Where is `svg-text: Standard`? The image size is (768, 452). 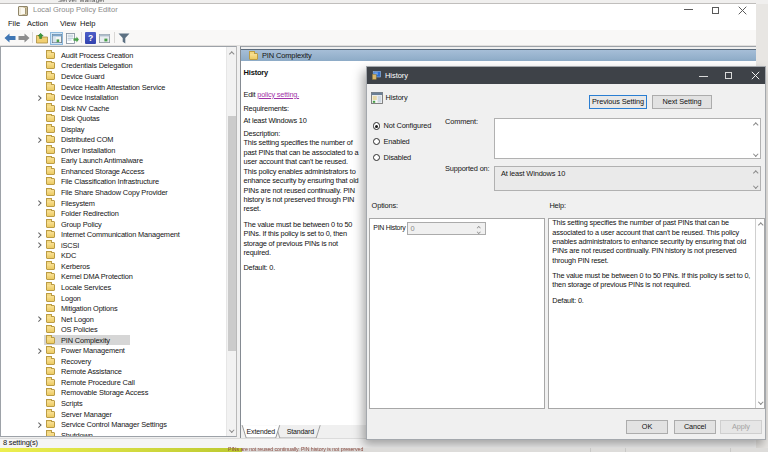 svg-text: Standard is located at coordinates (300, 432).